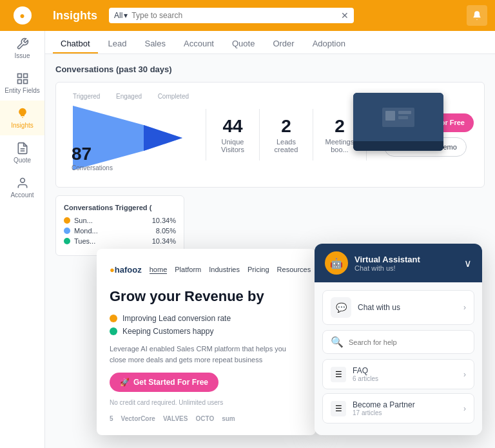 This screenshot has width=495, height=448. Describe the element at coordinates (117, 44) in the screenshot. I see `tab-lead: Lead` at that location.